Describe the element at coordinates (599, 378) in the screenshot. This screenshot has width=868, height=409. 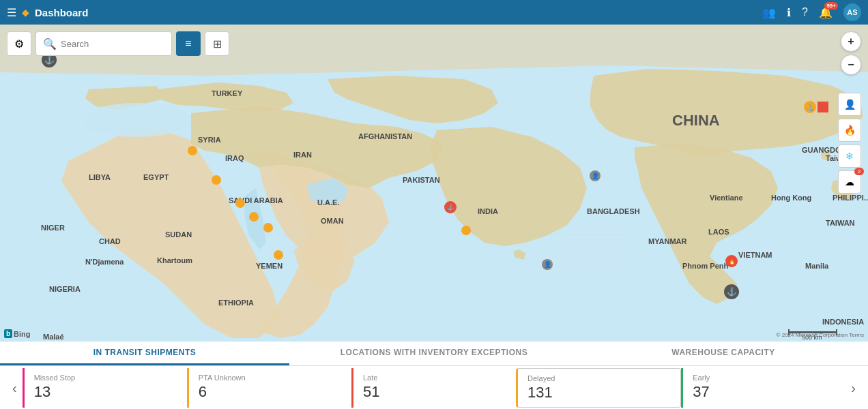
I see `stat-delayed-label: Delayed` at that location.